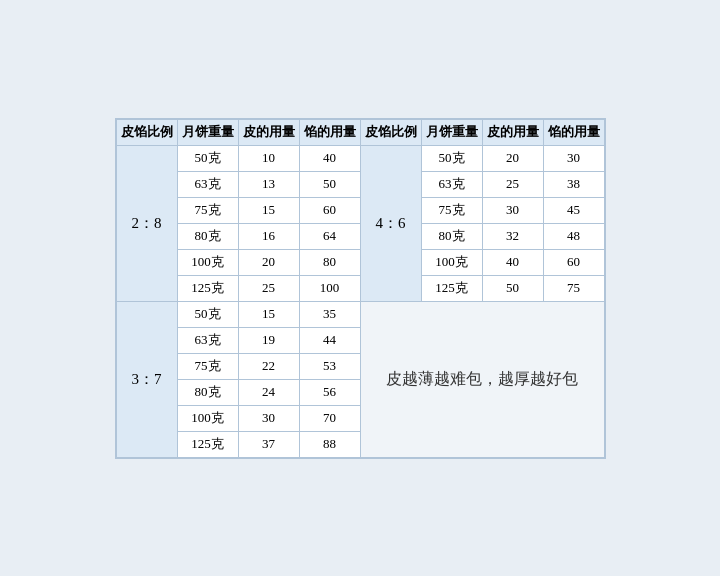  I want to click on filling-cell-r: 60, so click(574, 262).